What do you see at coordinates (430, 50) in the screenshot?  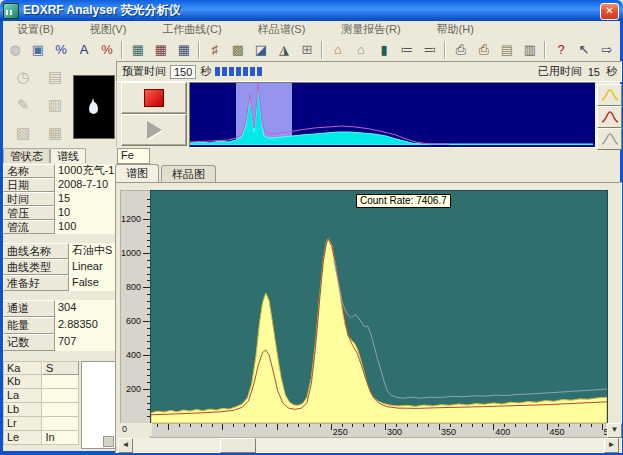 I see `list-alt-icon: ≕` at bounding box center [430, 50].